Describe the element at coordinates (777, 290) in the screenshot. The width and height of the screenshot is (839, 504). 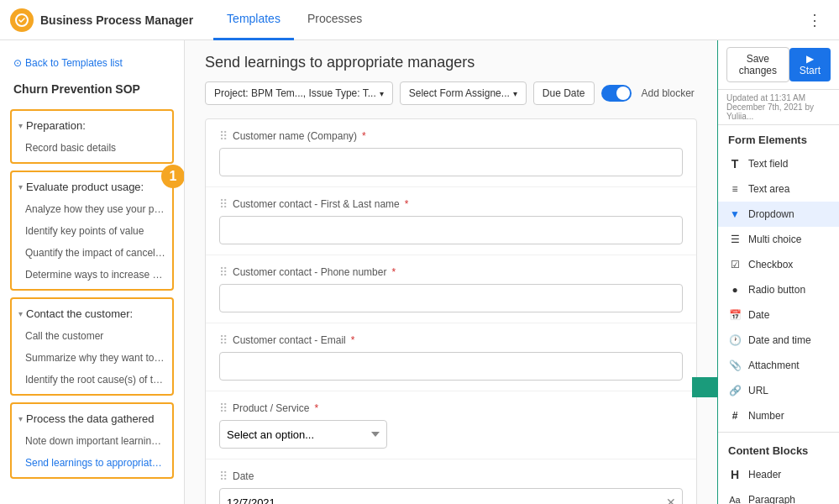
I see `panel-item-label: Radio button` at that location.